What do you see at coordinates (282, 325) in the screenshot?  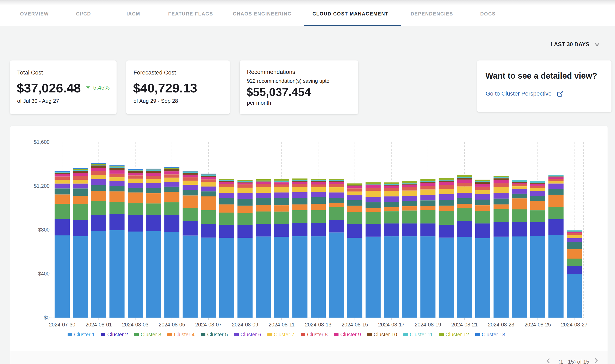 I see `svg-text: 2024-08-11` at bounding box center [282, 325].